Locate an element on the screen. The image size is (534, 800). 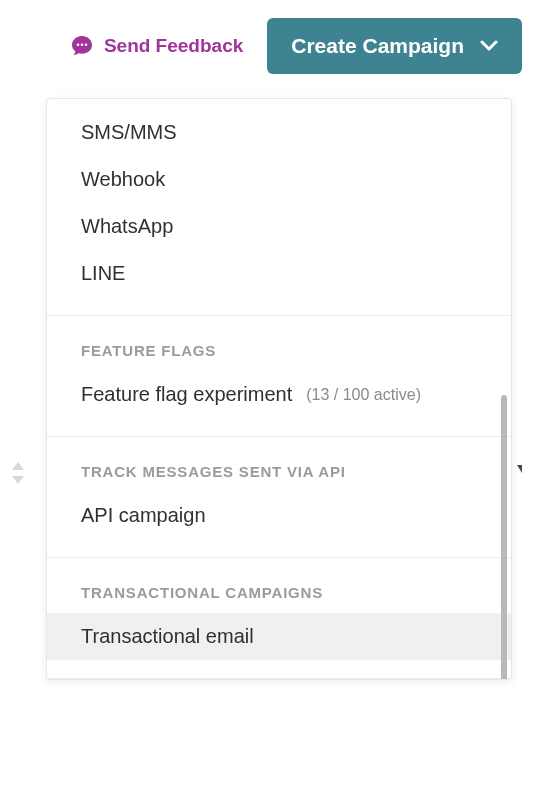
create-campaign-label: Create Campaign is located at coordinates (378, 46).